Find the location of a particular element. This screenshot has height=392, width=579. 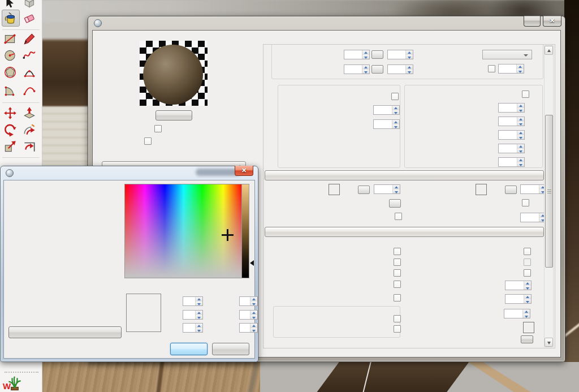

double-sided-checkbox is located at coordinates (397, 251).